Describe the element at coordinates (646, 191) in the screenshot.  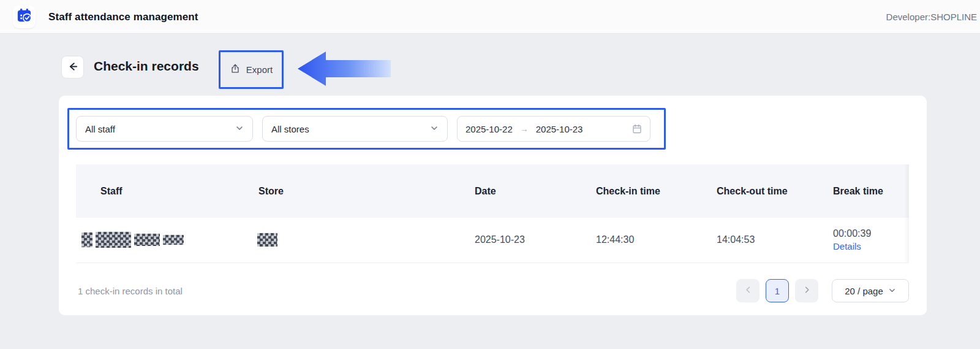
I see `column-header-check-in: Check-in time` at that location.